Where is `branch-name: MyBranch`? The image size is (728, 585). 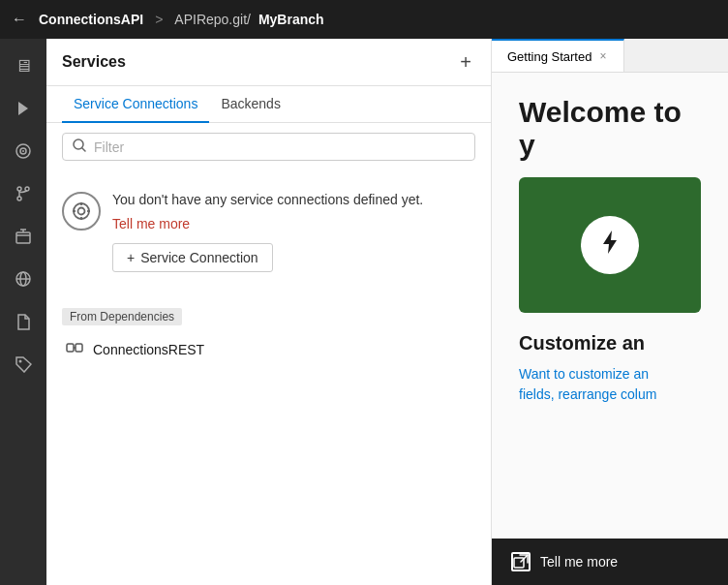 branch-name: MyBranch is located at coordinates (291, 19).